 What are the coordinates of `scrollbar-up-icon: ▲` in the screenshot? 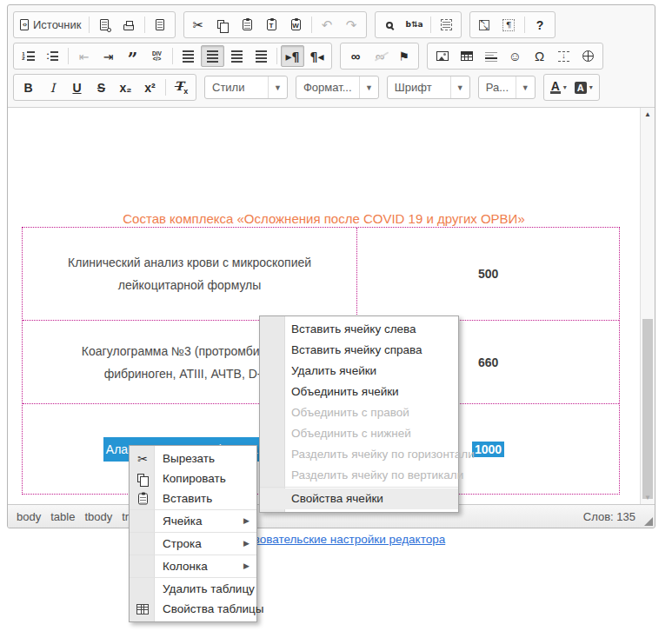 It's located at (648, 115).